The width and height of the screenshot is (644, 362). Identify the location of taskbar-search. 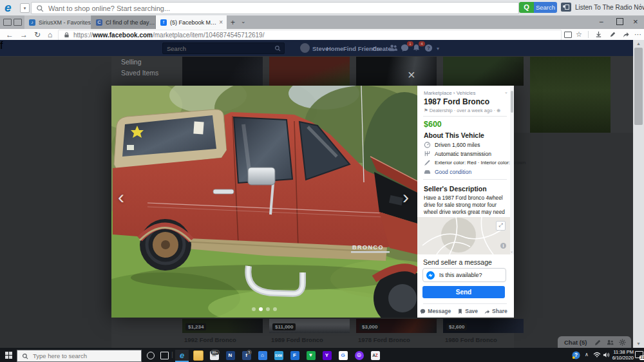
(79, 356).